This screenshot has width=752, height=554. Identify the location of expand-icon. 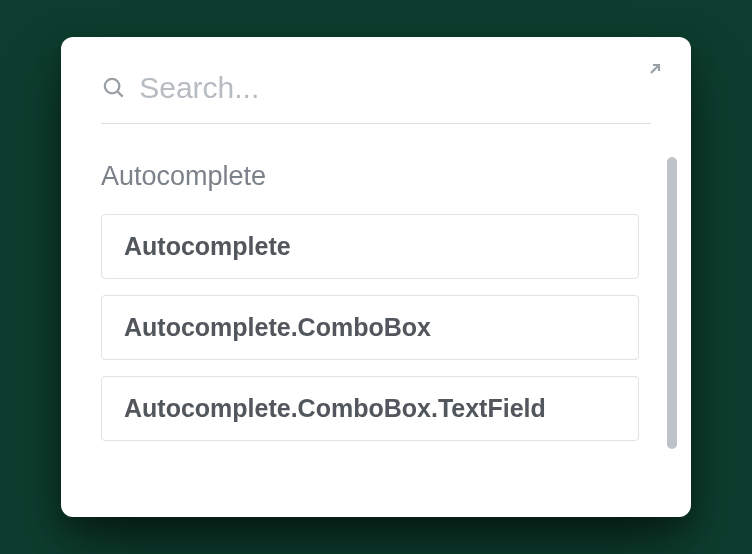
(655, 69).